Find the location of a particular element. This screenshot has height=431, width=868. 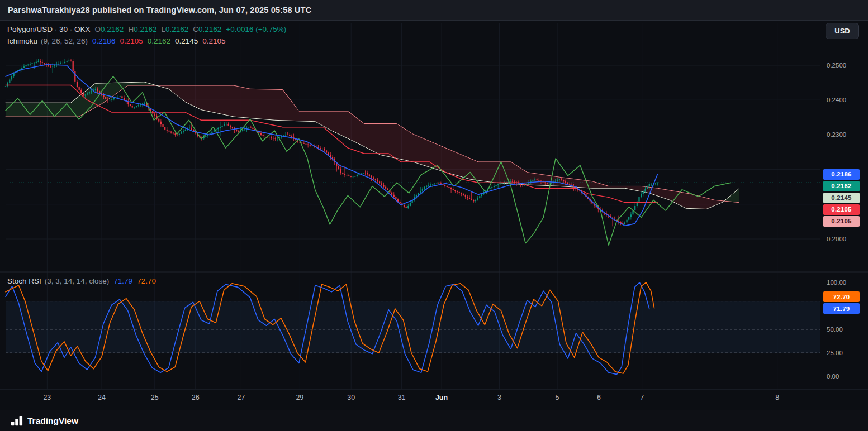

price-axis-label: 0.2000 is located at coordinates (836, 239).